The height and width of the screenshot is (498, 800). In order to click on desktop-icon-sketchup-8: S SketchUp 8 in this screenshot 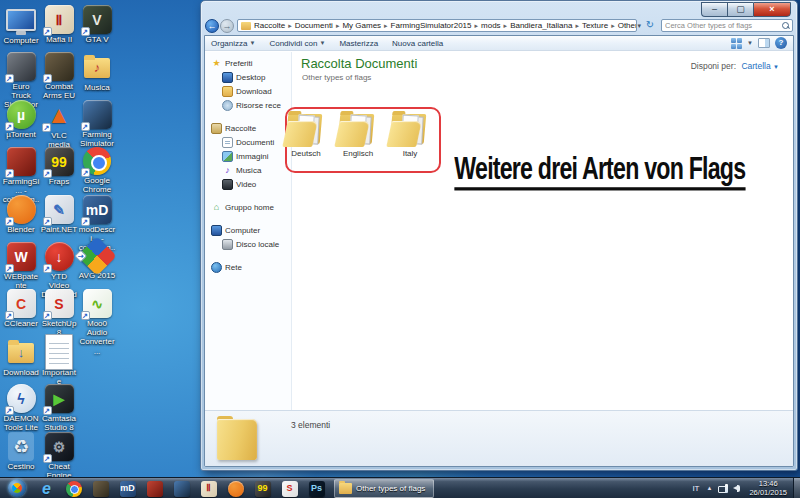, I will do `click(59, 313)`.